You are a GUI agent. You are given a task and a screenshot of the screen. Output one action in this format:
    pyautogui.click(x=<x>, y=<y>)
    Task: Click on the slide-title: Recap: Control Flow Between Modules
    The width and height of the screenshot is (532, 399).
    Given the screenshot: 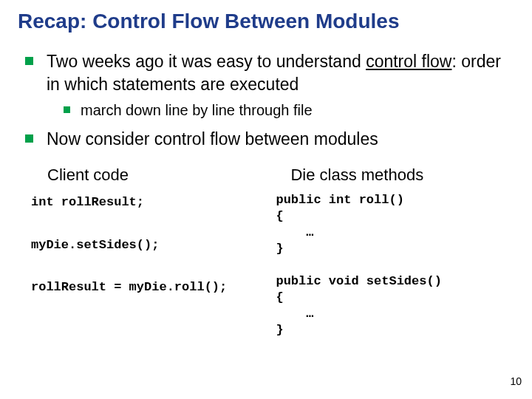 What is the action you would take?
    pyautogui.click(x=266, y=21)
    